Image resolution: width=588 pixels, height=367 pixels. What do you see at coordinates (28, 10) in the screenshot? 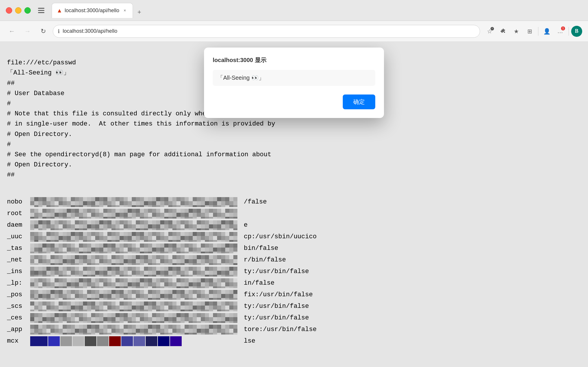
I see `maximize-window-button` at bounding box center [28, 10].